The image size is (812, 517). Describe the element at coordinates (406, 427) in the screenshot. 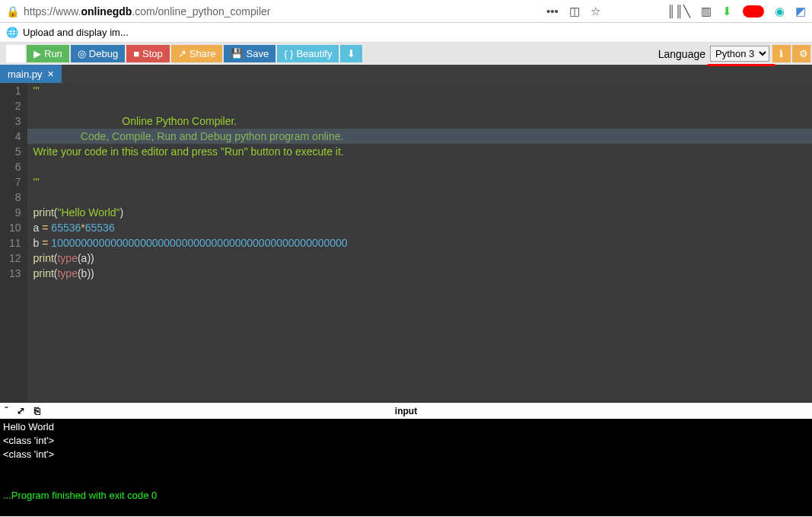

I see `console-line: Hello World` at that location.